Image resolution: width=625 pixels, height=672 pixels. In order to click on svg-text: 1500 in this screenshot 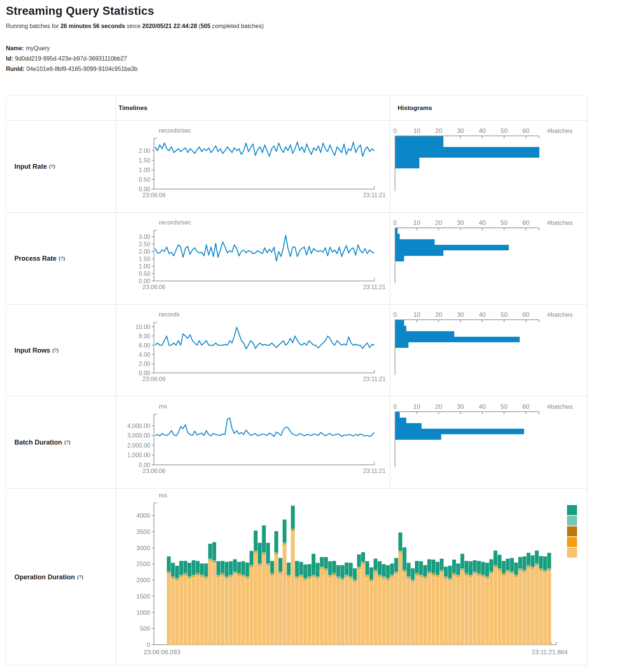, I will do `click(143, 597)`.